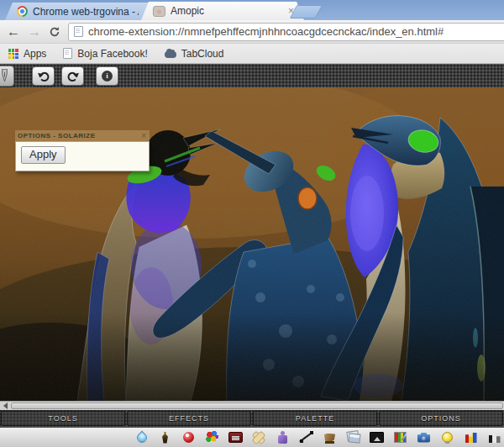  What do you see at coordinates (86, 12) in the screenshot?
I see `tab-title: Chrome web-trgovina - A` at bounding box center [86, 12].